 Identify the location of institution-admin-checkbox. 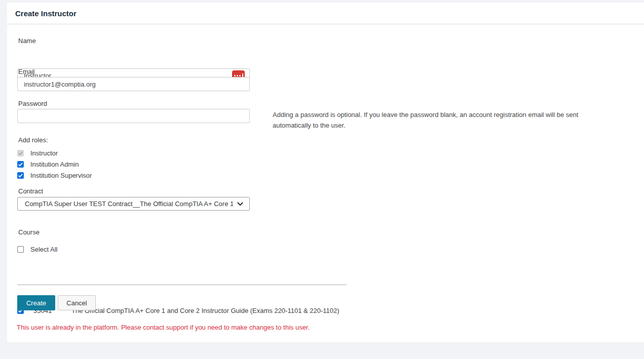
(20, 164).